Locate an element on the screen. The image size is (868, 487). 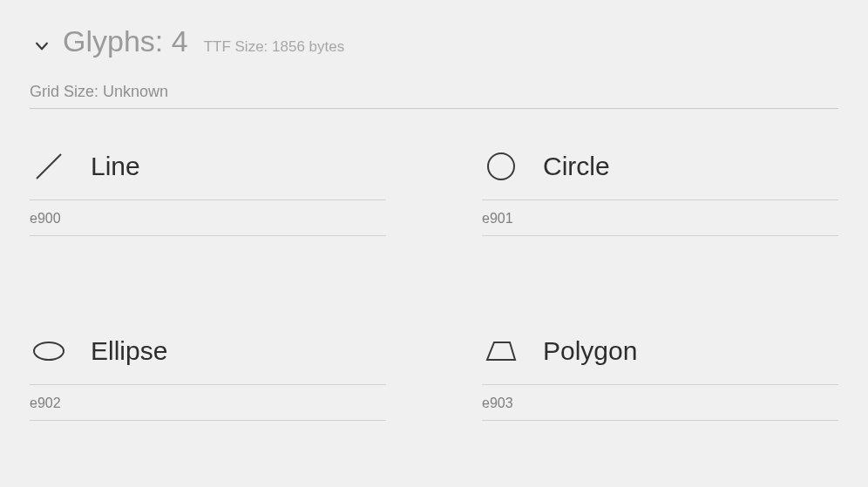
ttf-size-label: TTF Size: 1856 bytes is located at coordinates (275, 47).